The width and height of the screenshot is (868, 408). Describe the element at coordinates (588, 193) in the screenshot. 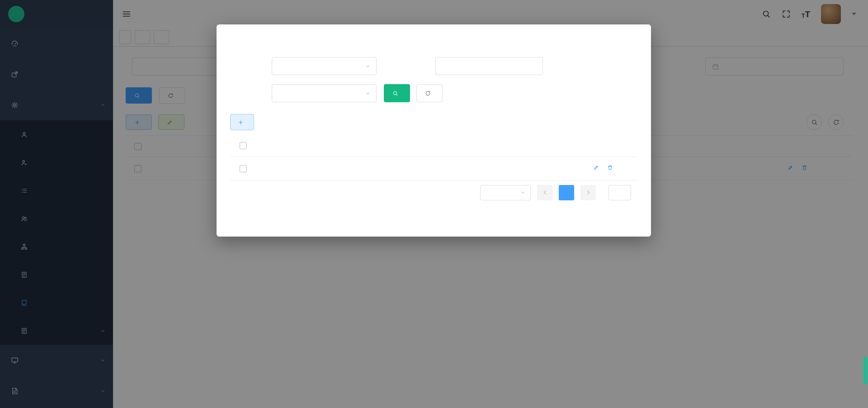

I see `next-page-button` at that location.